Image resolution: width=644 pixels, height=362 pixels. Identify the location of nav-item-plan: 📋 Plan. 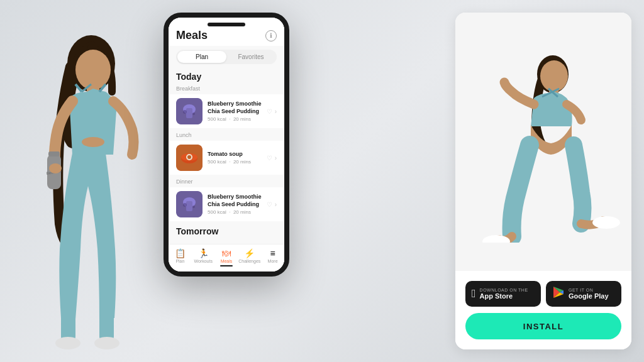
(180, 258).